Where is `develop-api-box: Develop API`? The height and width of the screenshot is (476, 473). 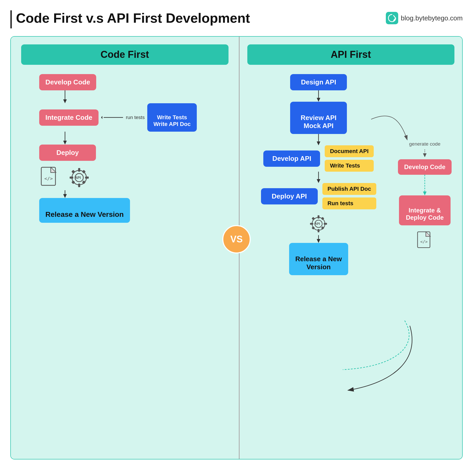 develop-api-box: Develop API is located at coordinates (292, 158).